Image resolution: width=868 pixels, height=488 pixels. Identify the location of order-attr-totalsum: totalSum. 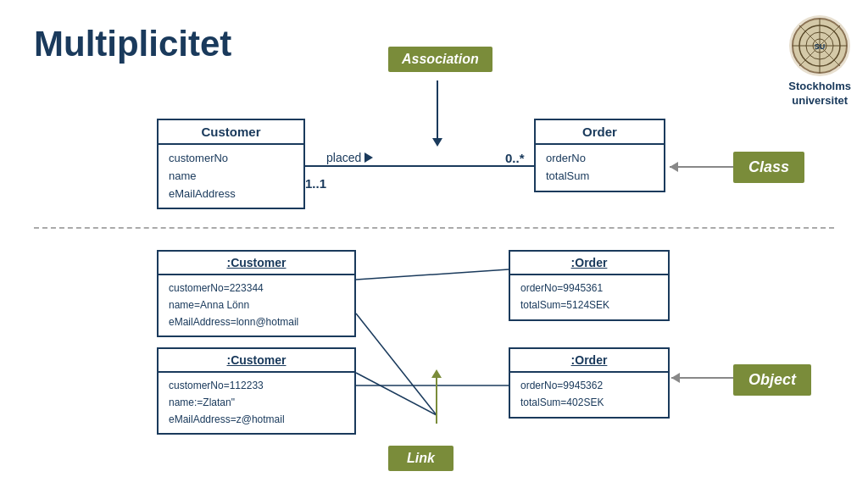
(600, 176).